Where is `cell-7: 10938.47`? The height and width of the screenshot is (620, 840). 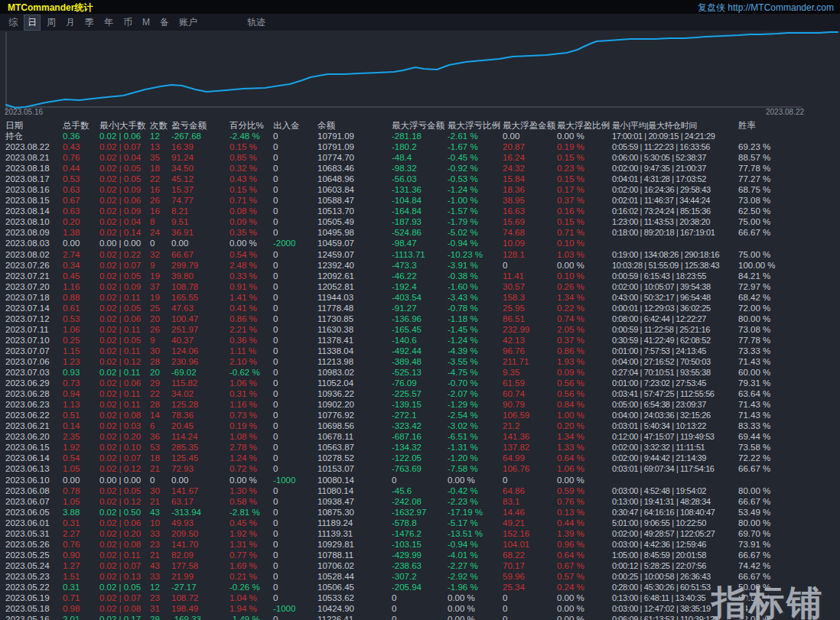 cell-7: 10938.47 is located at coordinates (355, 502).